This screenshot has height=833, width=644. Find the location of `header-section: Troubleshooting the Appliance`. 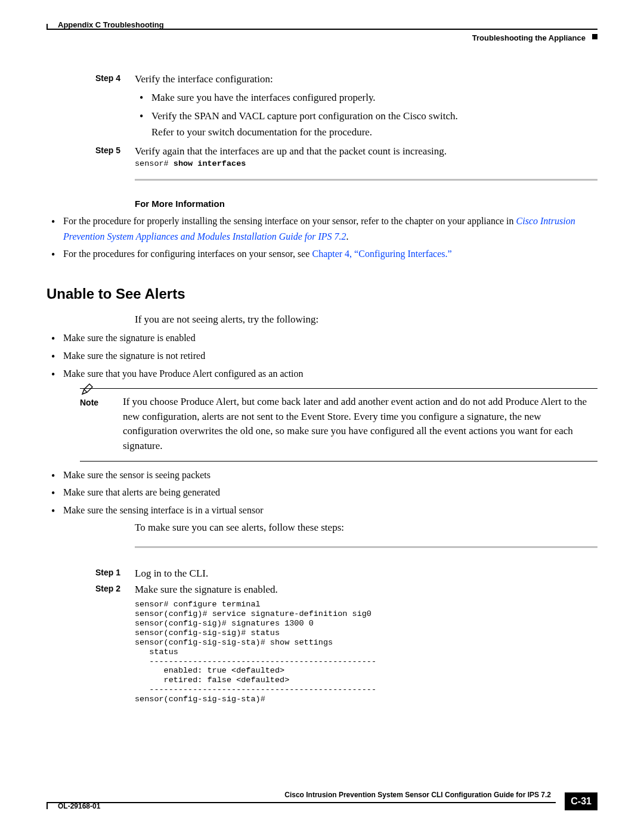

header-section: Troubleshooting the Appliance is located at coordinates (529, 38).